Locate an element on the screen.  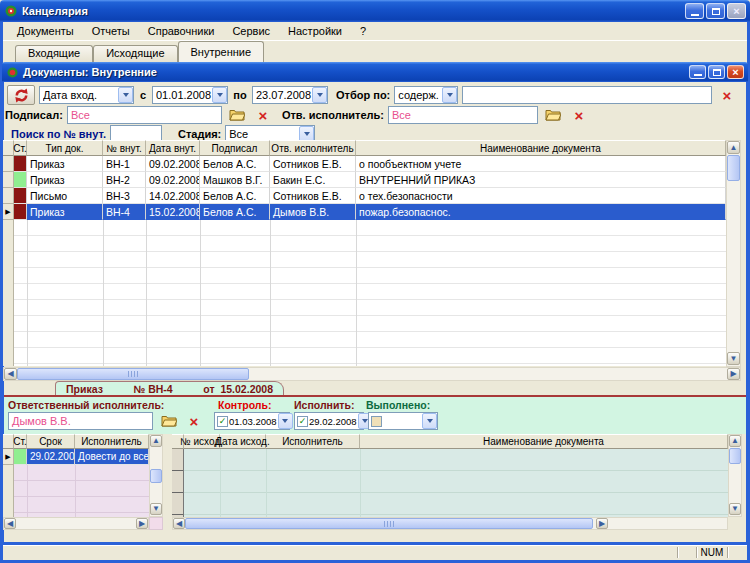
table-vscrollbar: ▲ ▼ is located at coordinates (734, 254).